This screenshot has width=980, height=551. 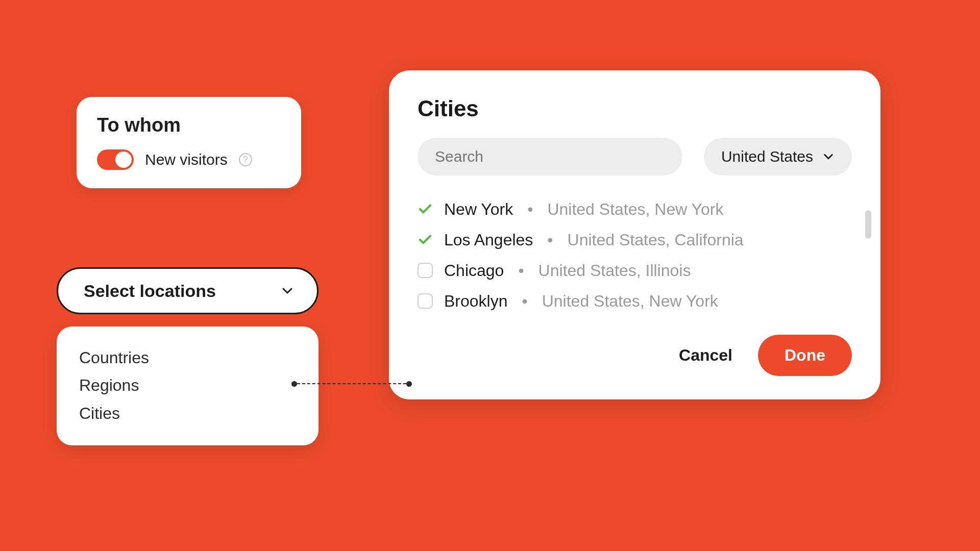 I want to click on toggle-knob, so click(x=124, y=160).